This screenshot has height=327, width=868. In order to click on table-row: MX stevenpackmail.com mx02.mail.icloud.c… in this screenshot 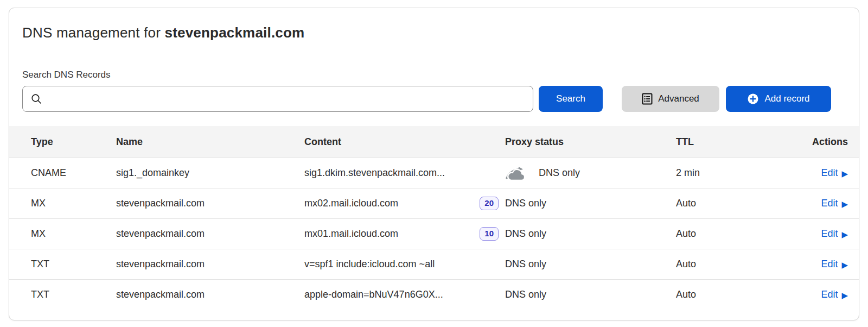, I will do `click(434, 203)`.